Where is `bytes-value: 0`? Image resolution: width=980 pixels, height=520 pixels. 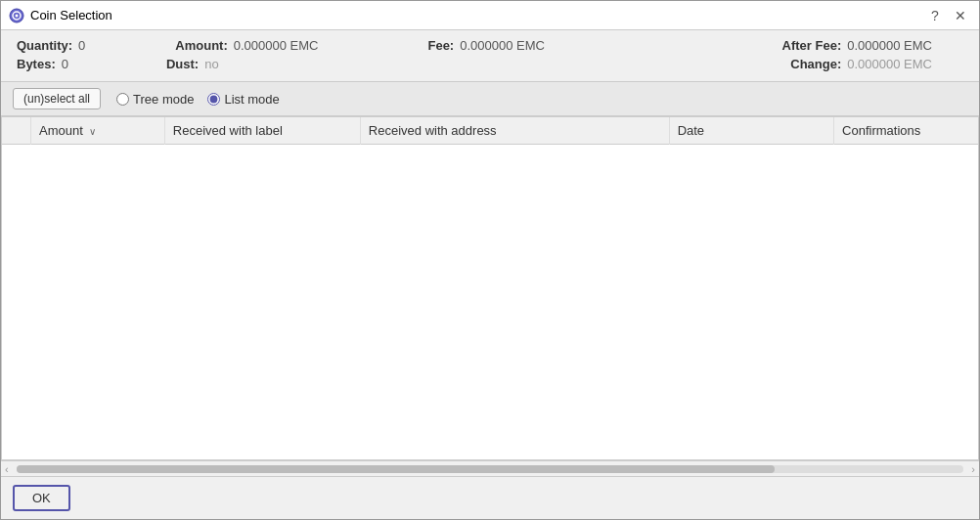
bytes-value: 0 is located at coordinates (65, 65).